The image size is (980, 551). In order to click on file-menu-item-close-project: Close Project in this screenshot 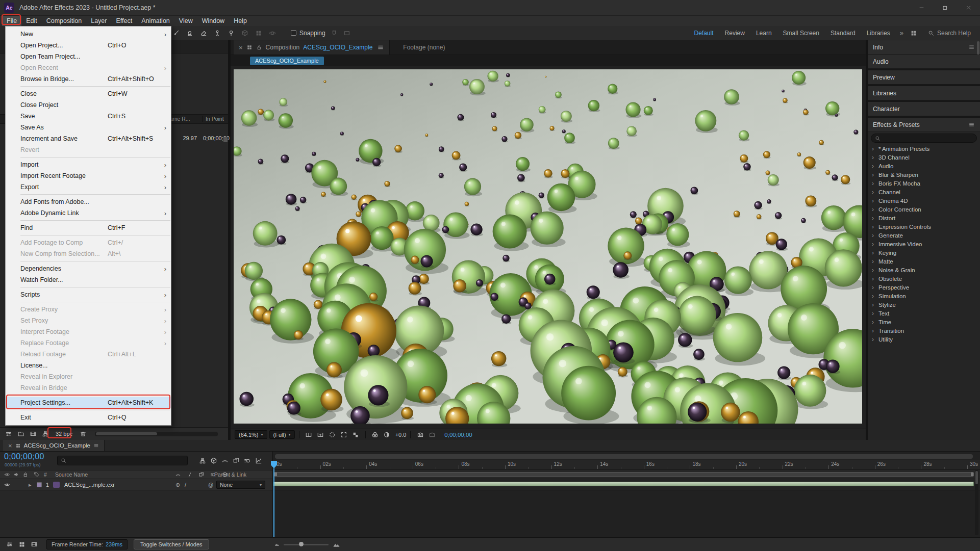, I will do `click(88, 105)`.